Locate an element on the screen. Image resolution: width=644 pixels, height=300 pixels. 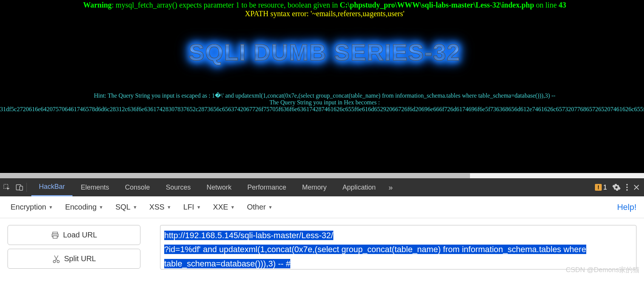
tab-performance: Performance is located at coordinates (267, 187).